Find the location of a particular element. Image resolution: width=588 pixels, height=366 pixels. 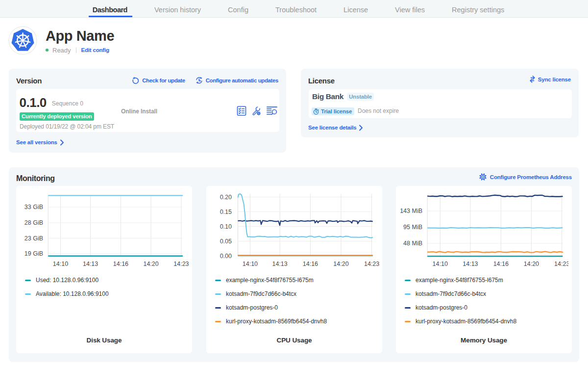

svg-text: 143 MiB is located at coordinates (411, 211).